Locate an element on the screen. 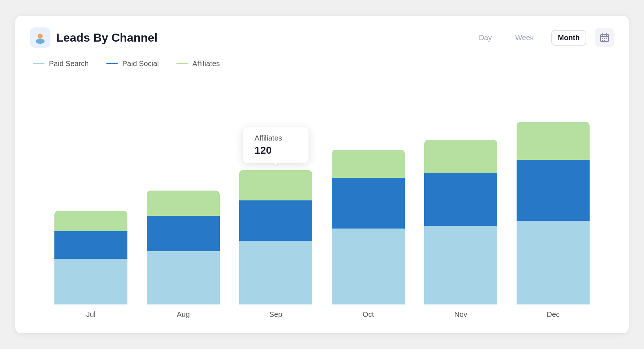  x-label-nov: Nov is located at coordinates (461, 315).